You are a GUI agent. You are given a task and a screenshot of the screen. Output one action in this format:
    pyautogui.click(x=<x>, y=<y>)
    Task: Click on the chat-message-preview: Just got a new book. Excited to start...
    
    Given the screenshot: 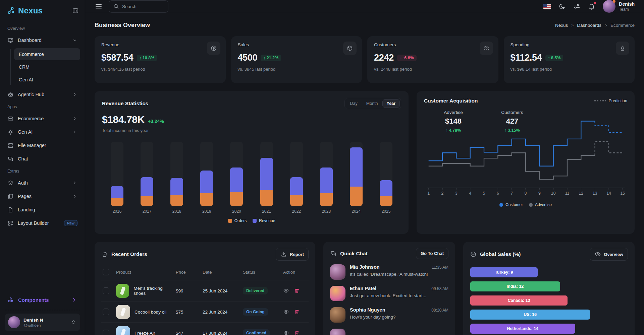 What is the action you would take?
    pyautogui.click(x=399, y=295)
    